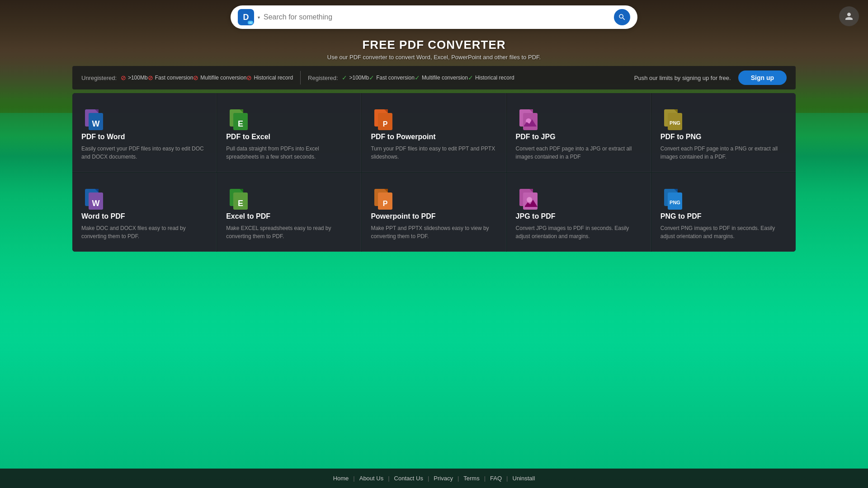  What do you see at coordinates (443, 478) in the screenshot?
I see `footer-link-privacy: Privacy` at bounding box center [443, 478].